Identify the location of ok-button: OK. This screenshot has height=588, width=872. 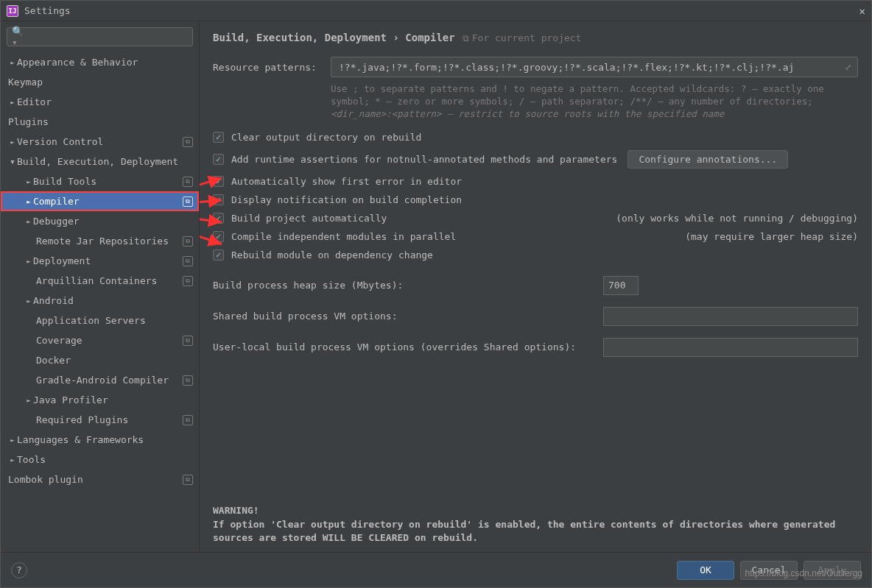
(706, 570).